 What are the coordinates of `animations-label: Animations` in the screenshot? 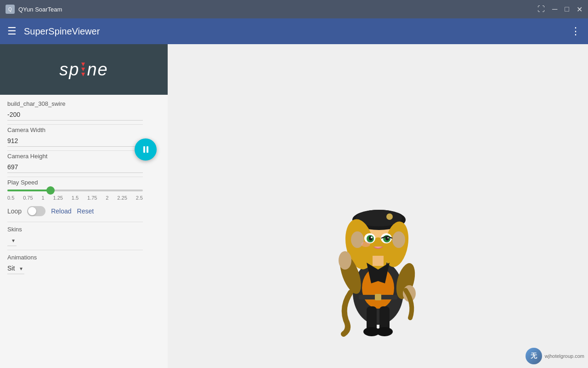 It's located at (84, 258).